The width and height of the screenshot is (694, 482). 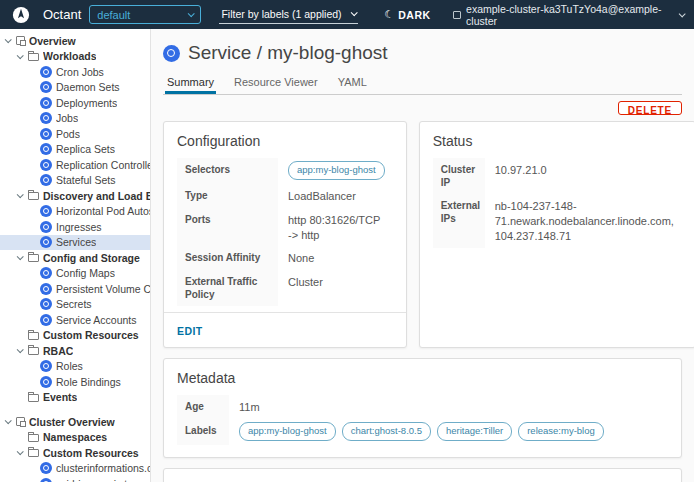 I want to click on sidebar-item-label: Config and Storage, so click(x=92, y=258).